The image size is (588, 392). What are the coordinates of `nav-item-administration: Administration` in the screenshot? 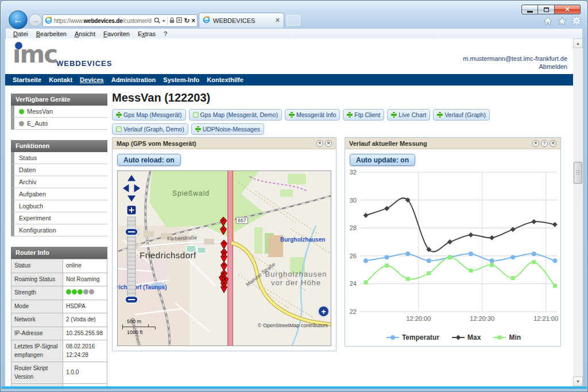 It's located at (134, 80).